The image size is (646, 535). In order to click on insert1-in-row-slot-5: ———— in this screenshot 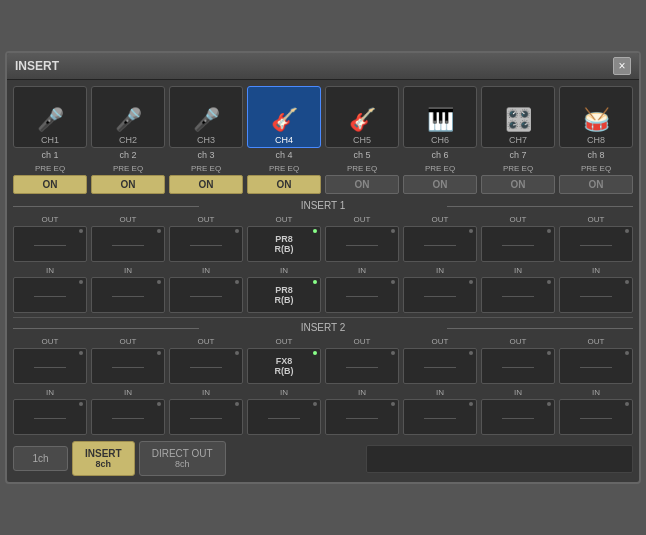, I will do `click(440, 295)`.